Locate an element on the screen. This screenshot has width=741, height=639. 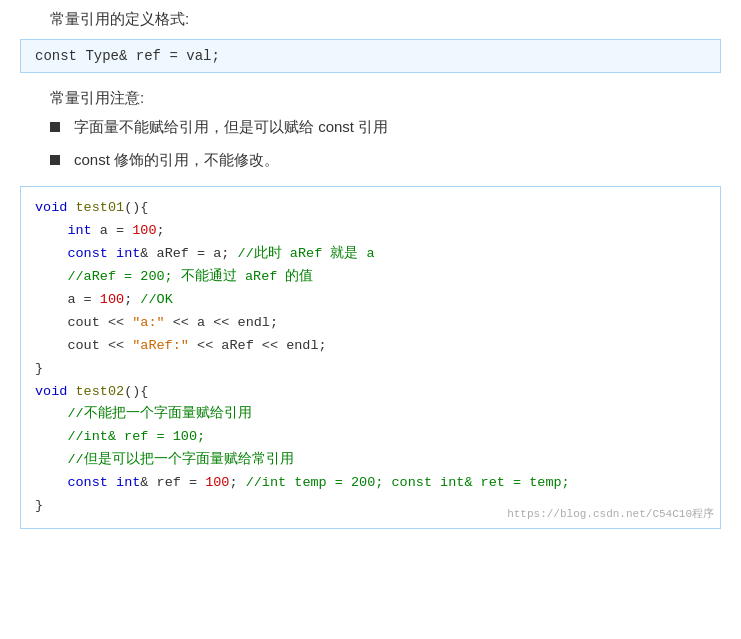
bullet-item-1: 字面量不能赋给引用，但是可以赋给 const 引用 is located at coordinates (386, 128).